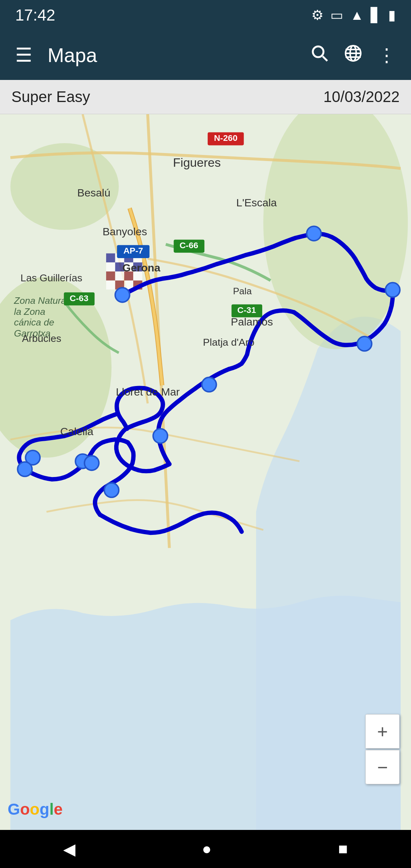 The height and width of the screenshot is (868, 411). What do you see at coordinates (197, 163) in the screenshot?
I see `svg-text: Figueres` at bounding box center [197, 163].